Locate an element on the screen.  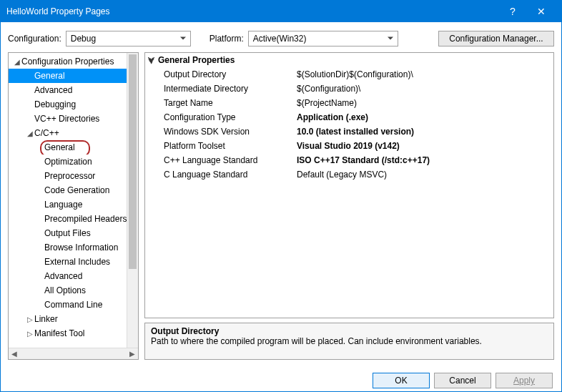
platform-label: Platform: is located at coordinates (227, 39).